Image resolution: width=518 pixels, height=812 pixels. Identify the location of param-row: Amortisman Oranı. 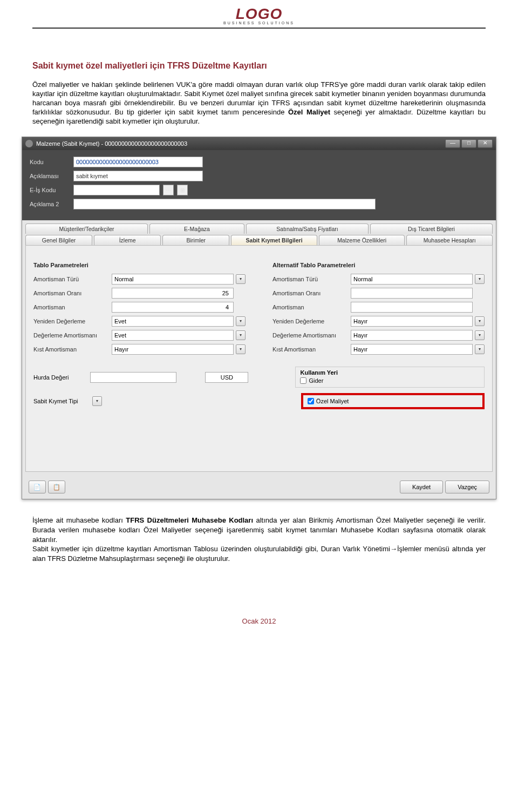
(379, 293).